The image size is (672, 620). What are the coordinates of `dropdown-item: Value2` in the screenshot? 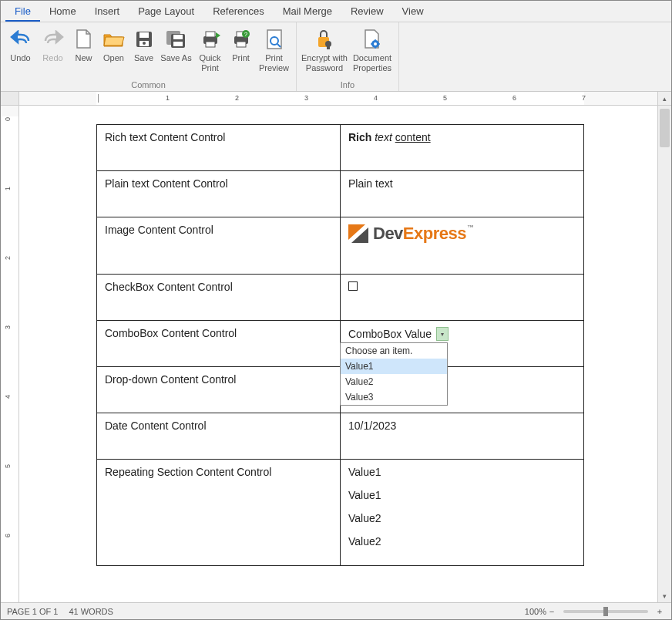 It's located at (394, 382).